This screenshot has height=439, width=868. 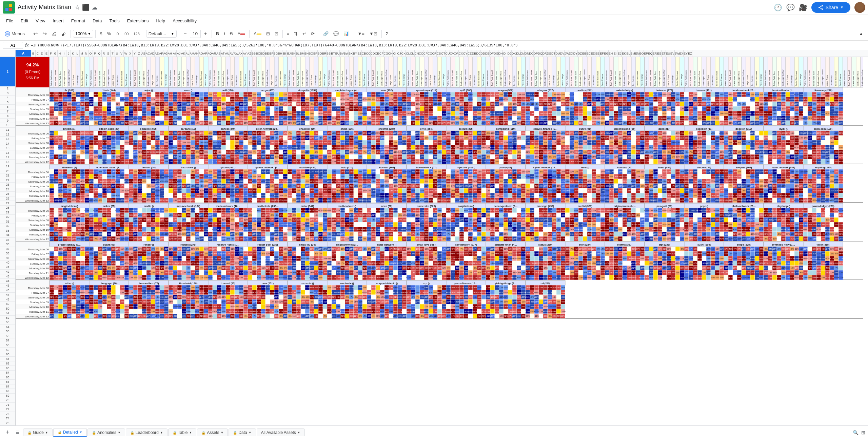 I want to click on col-header-DJ: DJ, so click(x=509, y=54).